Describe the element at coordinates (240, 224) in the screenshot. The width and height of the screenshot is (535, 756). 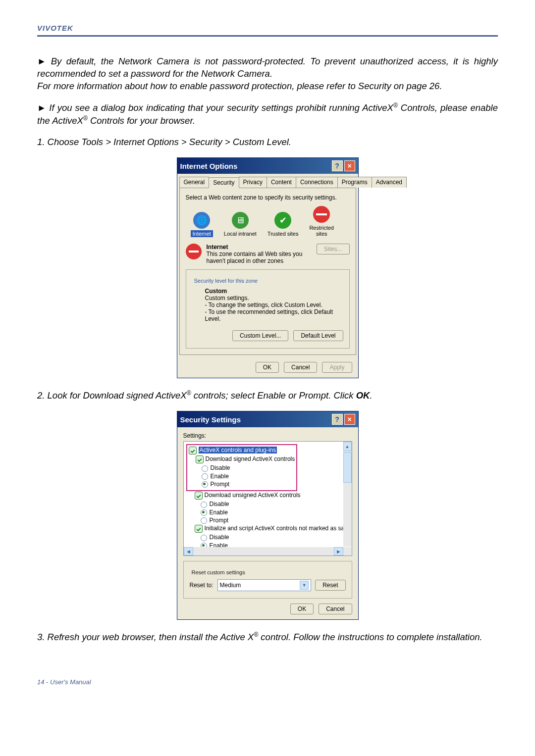
I see `zone-local-intranet: 🖥 Local intranet` at that location.